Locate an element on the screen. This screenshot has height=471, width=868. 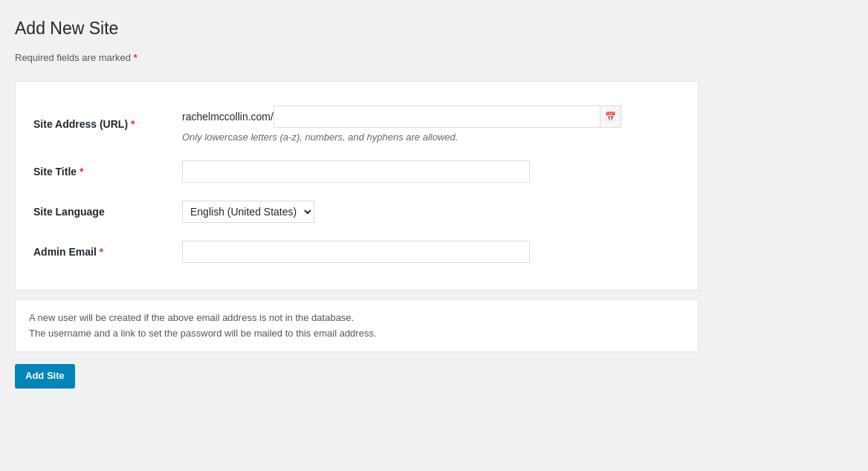
admin-email-label: Admin Email * is located at coordinates (108, 252).